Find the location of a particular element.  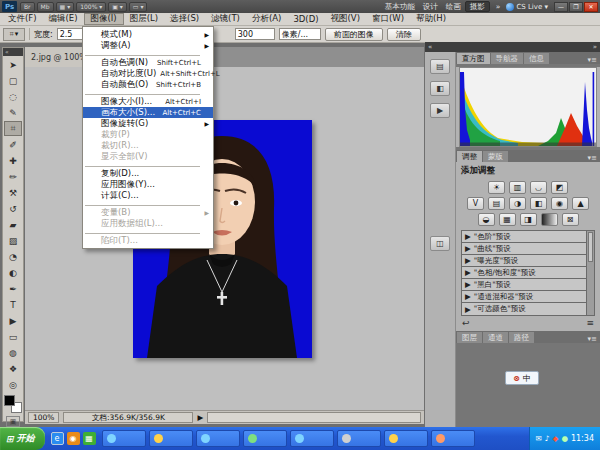

crop-tool-preset-button: ⌗ ▾ is located at coordinates (14, 34).